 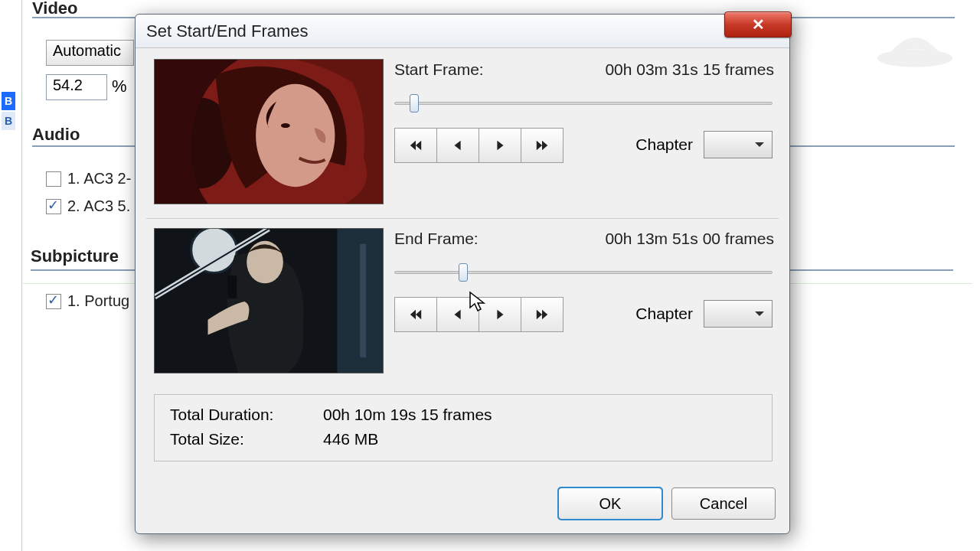 I want to click on start-play-button, so click(x=500, y=145).